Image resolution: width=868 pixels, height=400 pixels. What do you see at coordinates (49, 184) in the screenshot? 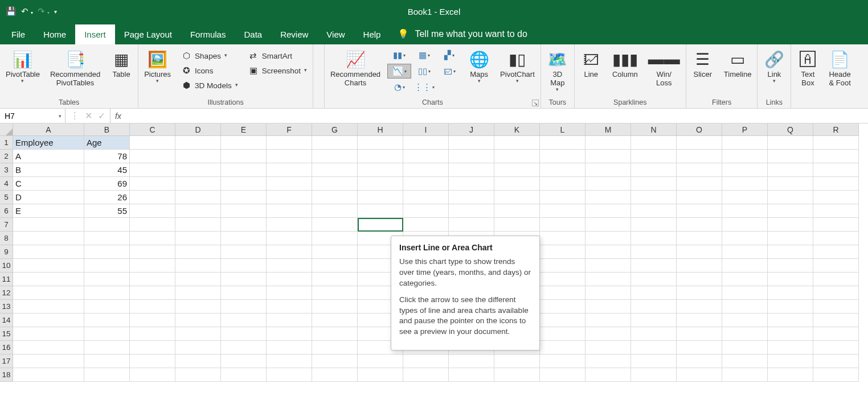
I see `cell: C` at bounding box center [49, 184].